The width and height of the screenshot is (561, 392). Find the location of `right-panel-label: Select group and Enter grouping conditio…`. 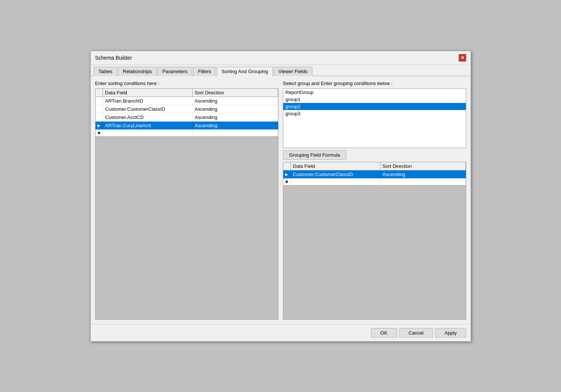

right-panel-label: Select group and Enter grouping conditio… is located at coordinates (375, 84).